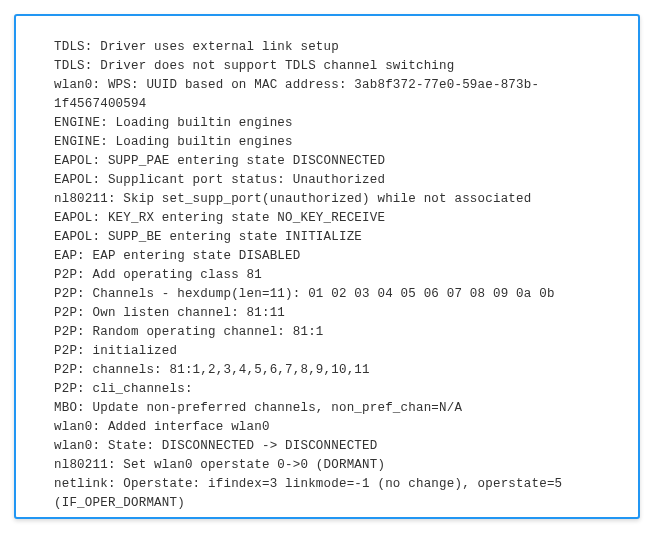 This screenshot has height=533, width=654. What do you see at coordinates (335, 218) in the screenshot?
I see `log-line: EAPOL: KEY_RX entering state NO_KEY_RECE…` at bounding box center [335, 218].